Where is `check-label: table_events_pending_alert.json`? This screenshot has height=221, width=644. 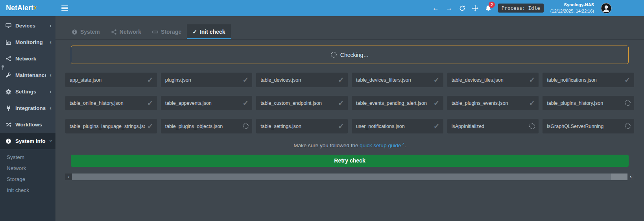
check-label: table_events_pending_alert.json is located at coordinates (393, 103).